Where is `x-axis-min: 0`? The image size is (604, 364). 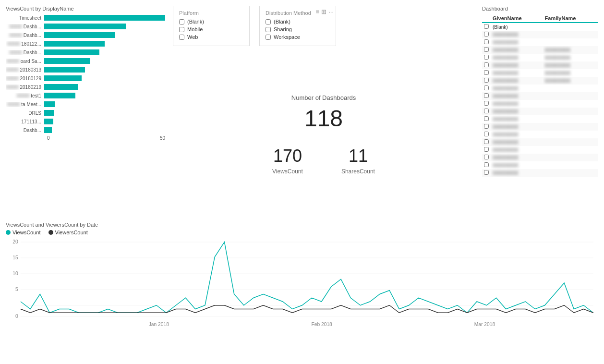 x-axis-min: 0 is located at coordinates (48, 138).